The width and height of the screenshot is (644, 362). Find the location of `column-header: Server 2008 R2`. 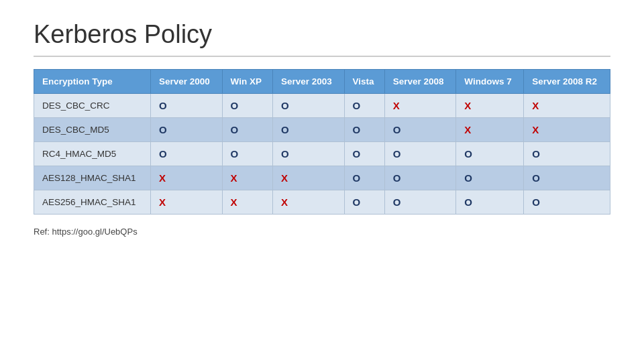

column-header: Server 2008 R2 is located at coordinates (568, 82).